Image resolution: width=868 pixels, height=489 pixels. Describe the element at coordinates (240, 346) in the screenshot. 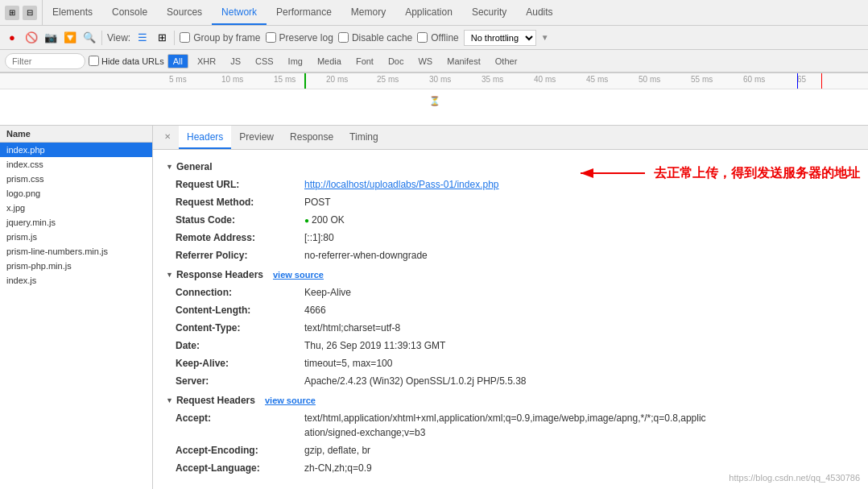

I see `resp-date-key: Date:` at that location.